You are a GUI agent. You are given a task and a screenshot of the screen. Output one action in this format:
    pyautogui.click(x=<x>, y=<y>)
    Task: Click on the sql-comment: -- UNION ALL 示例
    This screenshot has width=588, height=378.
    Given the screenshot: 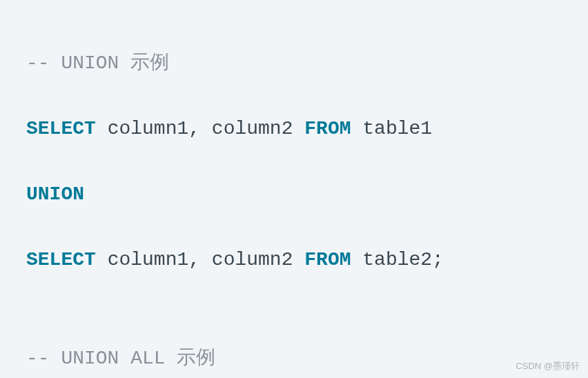 What is the action you would take?
    pyautogui.click(x=121, y=359)
    